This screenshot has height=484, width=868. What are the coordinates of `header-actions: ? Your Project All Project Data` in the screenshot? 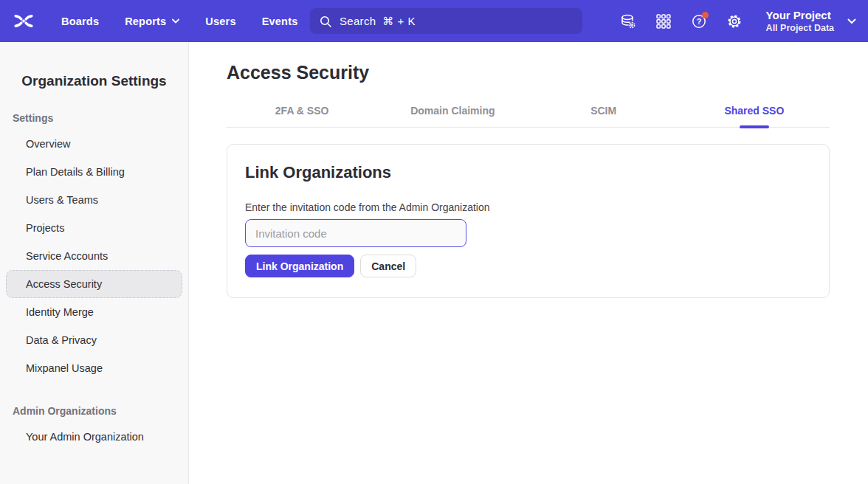 It's located at (738, 21).